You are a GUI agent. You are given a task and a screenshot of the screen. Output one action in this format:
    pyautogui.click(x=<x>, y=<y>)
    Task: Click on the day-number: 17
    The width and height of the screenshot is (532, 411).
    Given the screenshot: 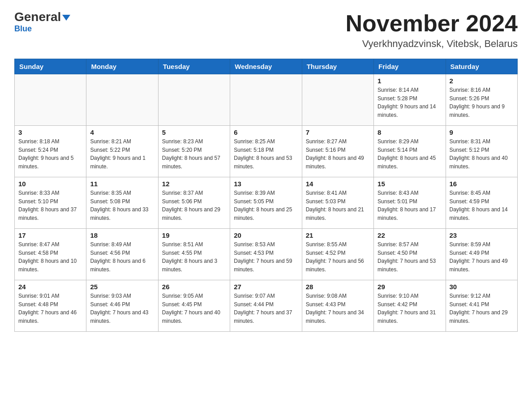 What is the action you would take?
    pyautogui.click(x=50, y=235)
    